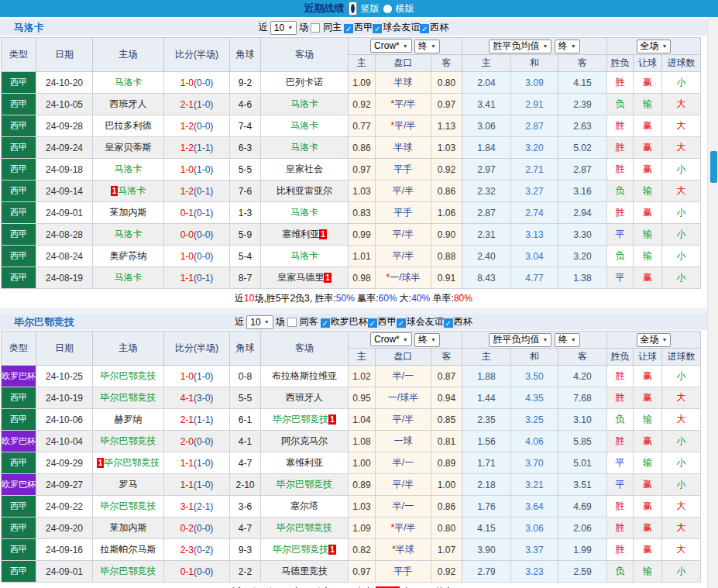 The height and width of the screenshot is (588, 718). What do you see at coordinates (362, 278) in the screenshot?
I see `home-odds-cell: 0.98` at bounding box center [362, 278].